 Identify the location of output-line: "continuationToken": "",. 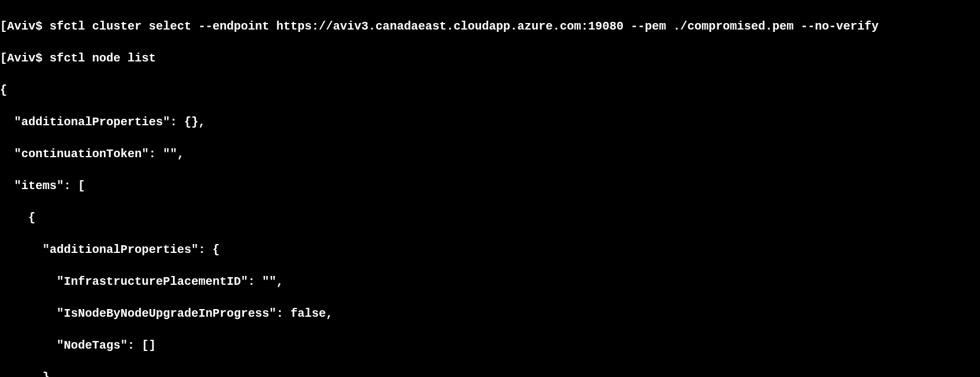
(490, 154).